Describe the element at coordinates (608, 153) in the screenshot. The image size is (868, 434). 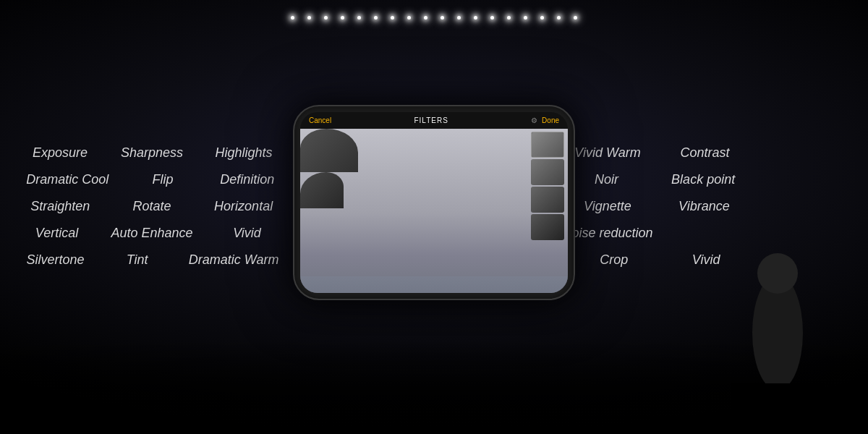
I see `feature-vivid-warm: Vivid Warm` at that location.